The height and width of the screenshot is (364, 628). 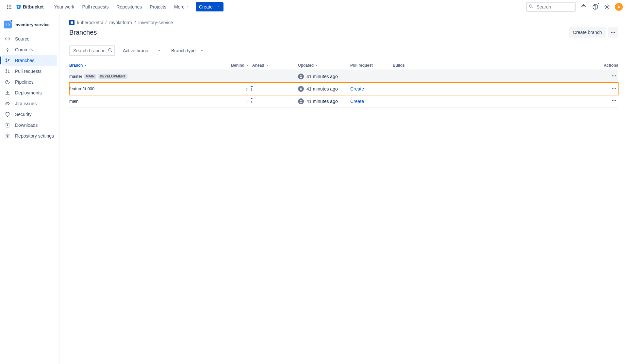 I want to click on sidebar-item-jira-issues: Jira issues, so click(x=29, y=104).